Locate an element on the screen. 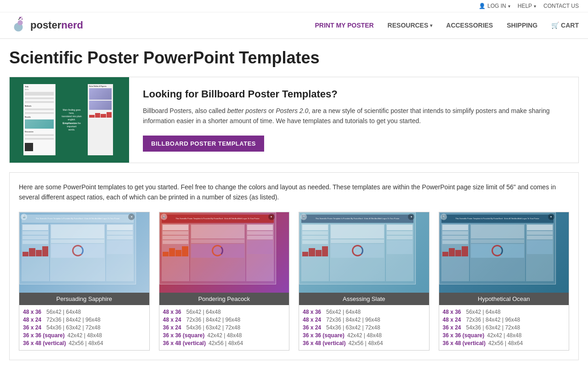  billboard-poster-templates-button: BILLBOARD POSTER TEMPLATES is located at coordinates (204, 143).